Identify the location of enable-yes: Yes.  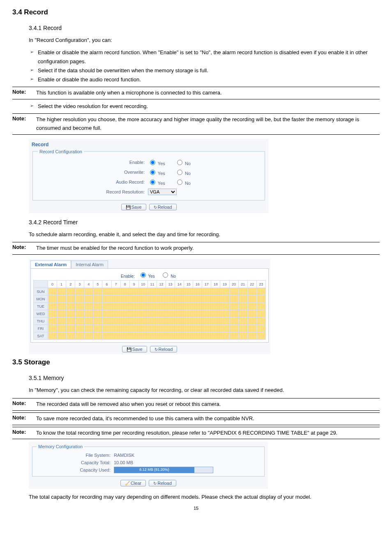
(157, 162).